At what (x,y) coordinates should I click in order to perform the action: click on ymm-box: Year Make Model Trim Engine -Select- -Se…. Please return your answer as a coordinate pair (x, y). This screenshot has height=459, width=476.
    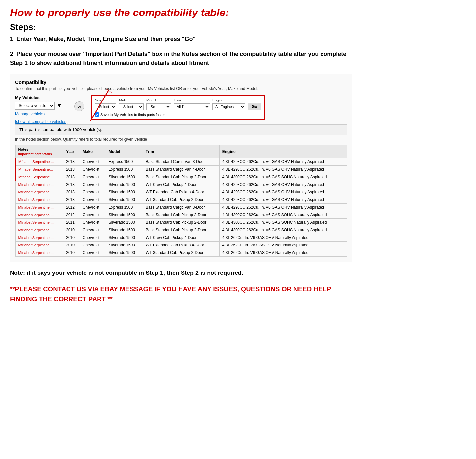
    Looking at the image, I should click on (178, 107).